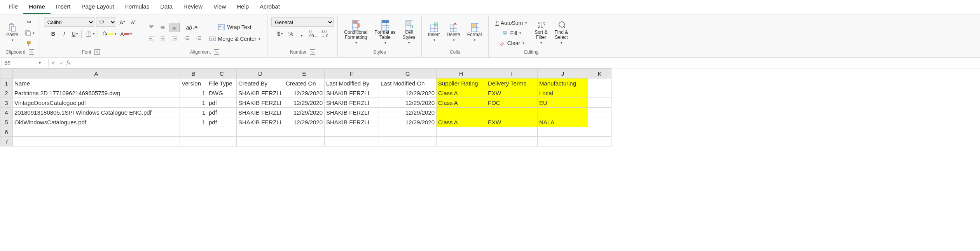 This screenshot has height=251, width=980. I want to click on comma-format-button: ,, so click(302, 34).